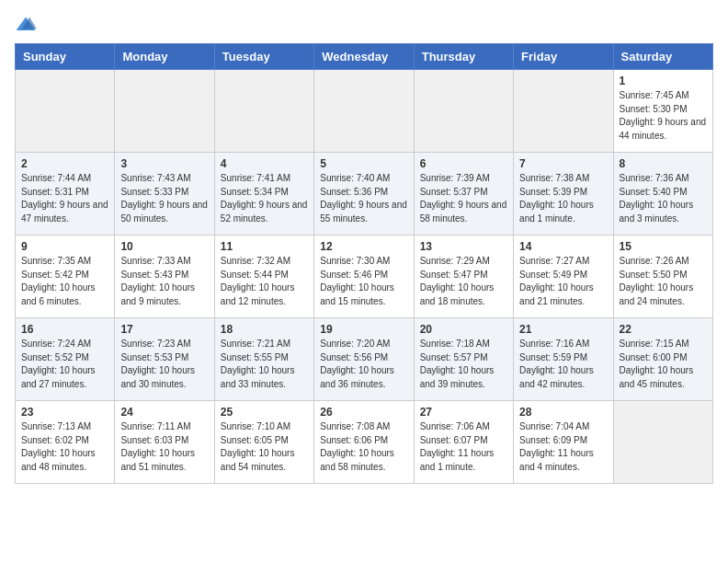  What do you see at coordinates (164, 199) in the screenshot?
I see `day-info: Sunrise: 7:43 AM Sunset: 5:33 PM Dayligh…` at bounding box center [164, 199].